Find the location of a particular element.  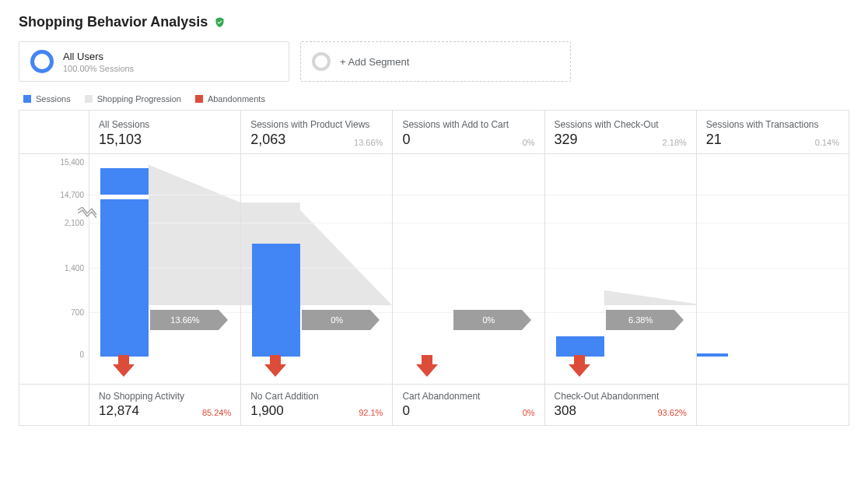

ytick: 15,400 is located at coordinates (72, 162).